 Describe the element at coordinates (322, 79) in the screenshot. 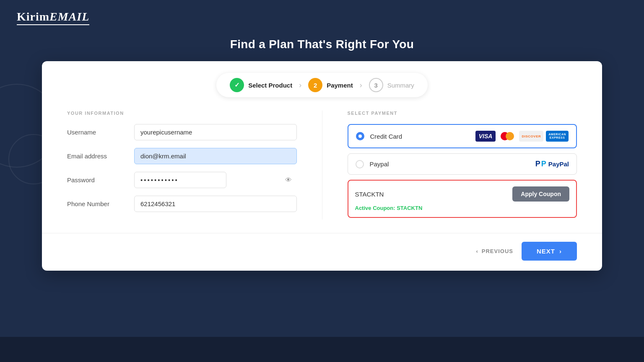

I see `steps-wizard: ✓ Select Product › 2 Payment › 3 Summary` at that location.